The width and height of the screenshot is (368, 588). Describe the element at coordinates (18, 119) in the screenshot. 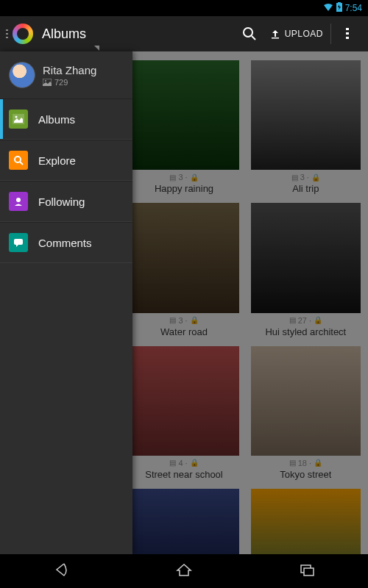

I see `albums-icon` at that location.